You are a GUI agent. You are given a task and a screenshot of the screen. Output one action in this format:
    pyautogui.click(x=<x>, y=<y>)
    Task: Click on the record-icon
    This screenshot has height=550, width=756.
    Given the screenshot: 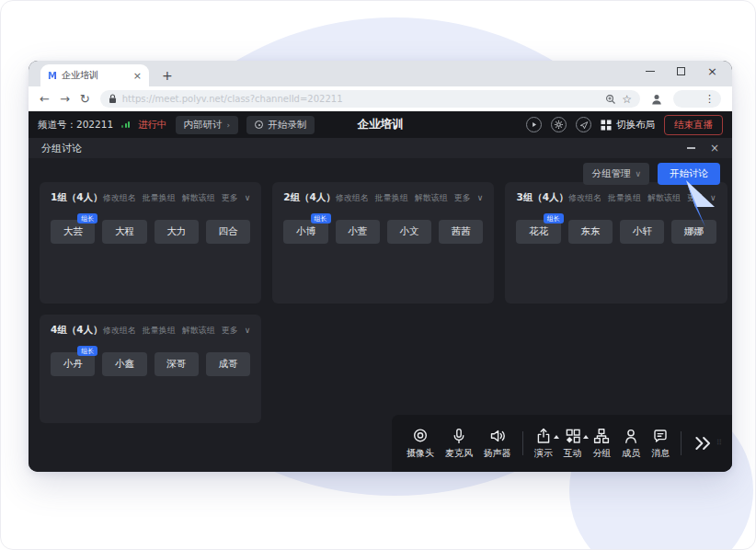 What is the action you would take?
    pyautogui.click(x=259, y=125)
    